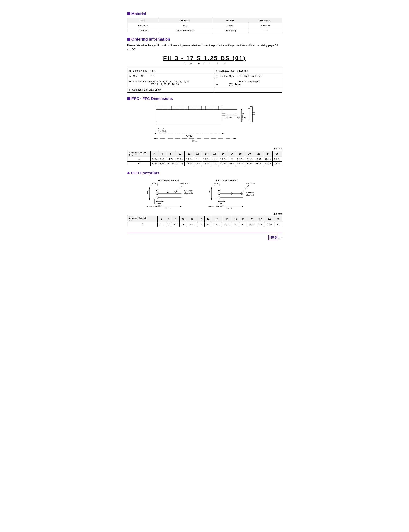 The height and width of the screenshot is (532, 409). I want to click on footer-logo-area: HRS D7, so click(275, 237).